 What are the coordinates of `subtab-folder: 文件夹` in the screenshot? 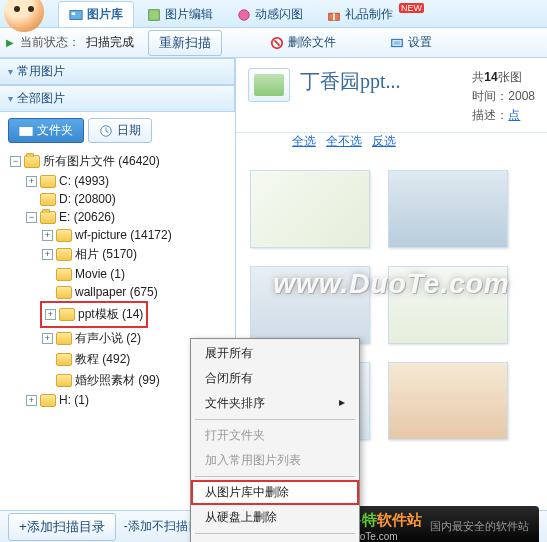 It's located at (46, 130).